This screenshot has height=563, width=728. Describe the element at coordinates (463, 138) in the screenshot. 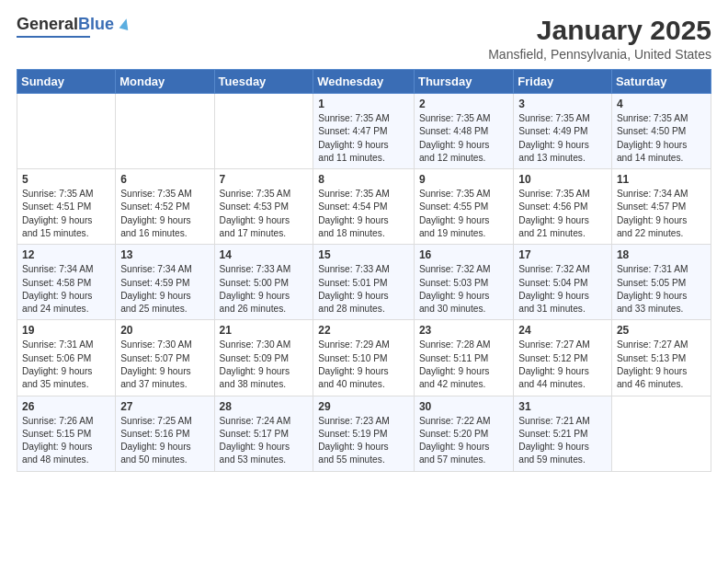

I see `day-info: Sunrise: 7:35 AMSunset: 4:48 PMDaylight:…` at that location.